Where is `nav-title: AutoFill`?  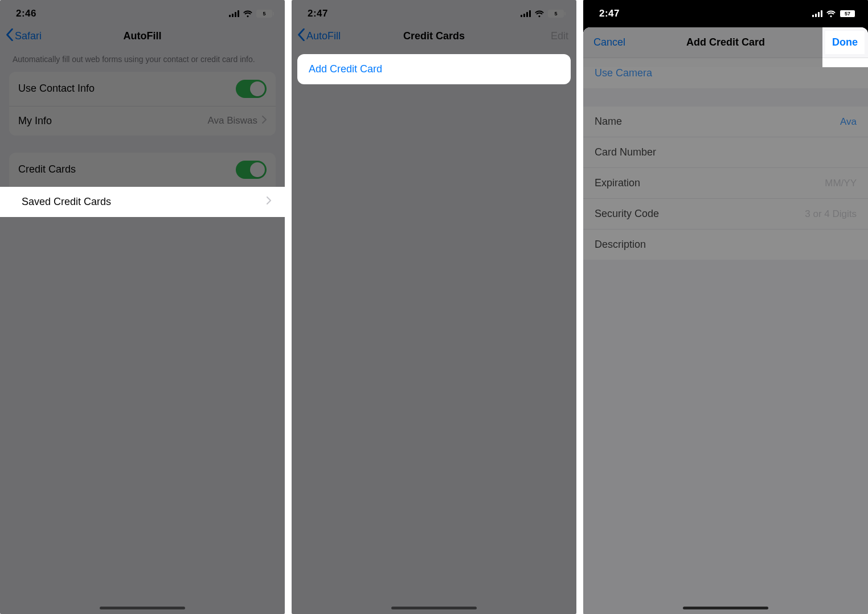
nav-title: AutoFill is located at coordinates (142, 36).